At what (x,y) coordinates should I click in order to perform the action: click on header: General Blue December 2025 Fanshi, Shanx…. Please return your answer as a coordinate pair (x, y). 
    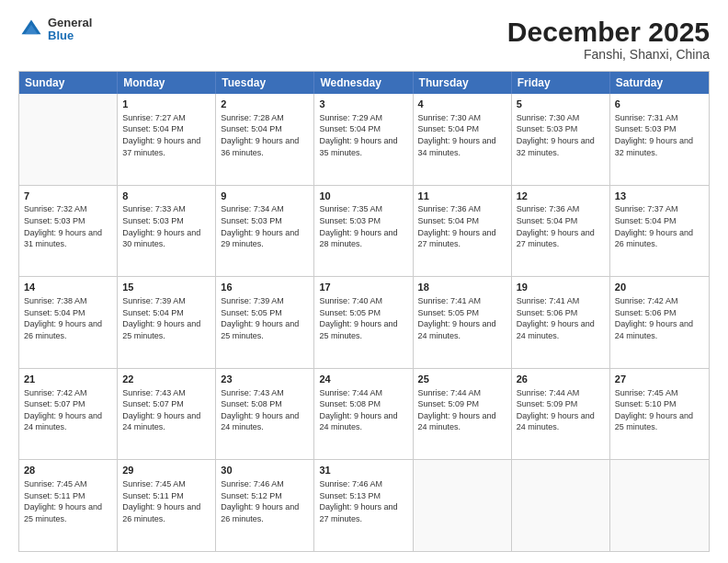
    Looking at the image, I should click on (364, 39).